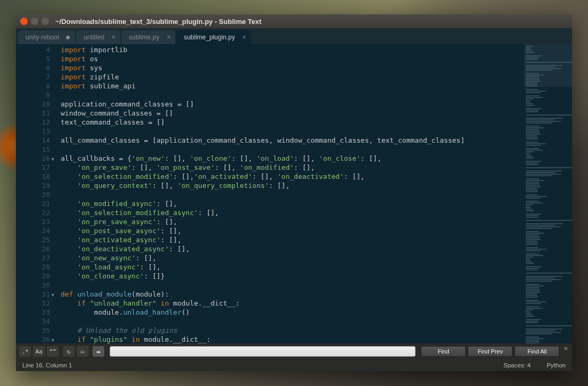 The image size is (588, 386). Describe the element at coordinates (33, 258) in the screenshot. I see `line-number: 27` at that location.